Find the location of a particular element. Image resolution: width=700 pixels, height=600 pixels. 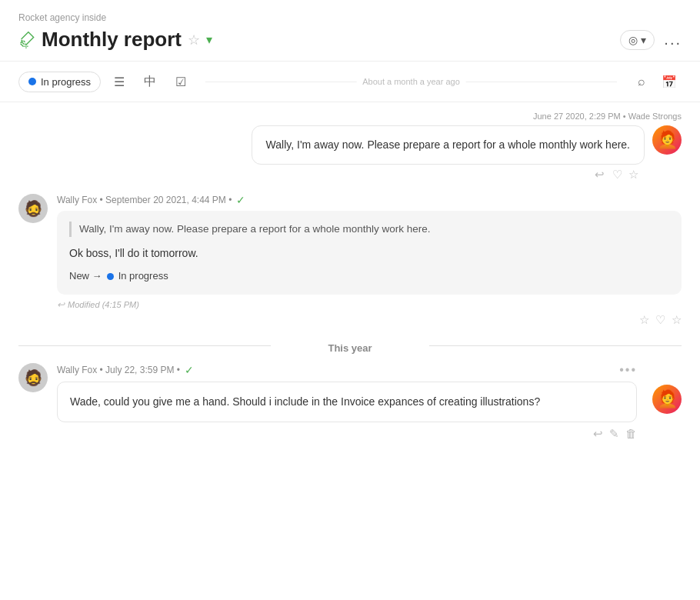

third-meta-row: Wally Fox • July 22, 3:59 PM • ✓ ••• is located at coordinates (347, 370).